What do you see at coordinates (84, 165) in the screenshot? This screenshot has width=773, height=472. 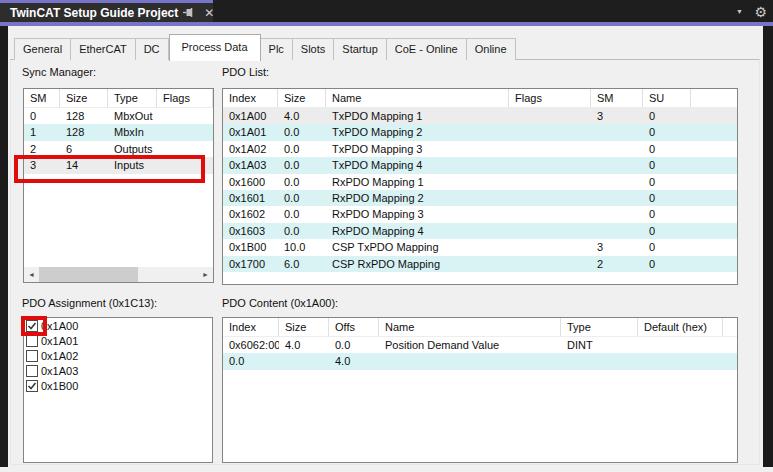 I see `cell: 14` at bounding box center [84, 165].